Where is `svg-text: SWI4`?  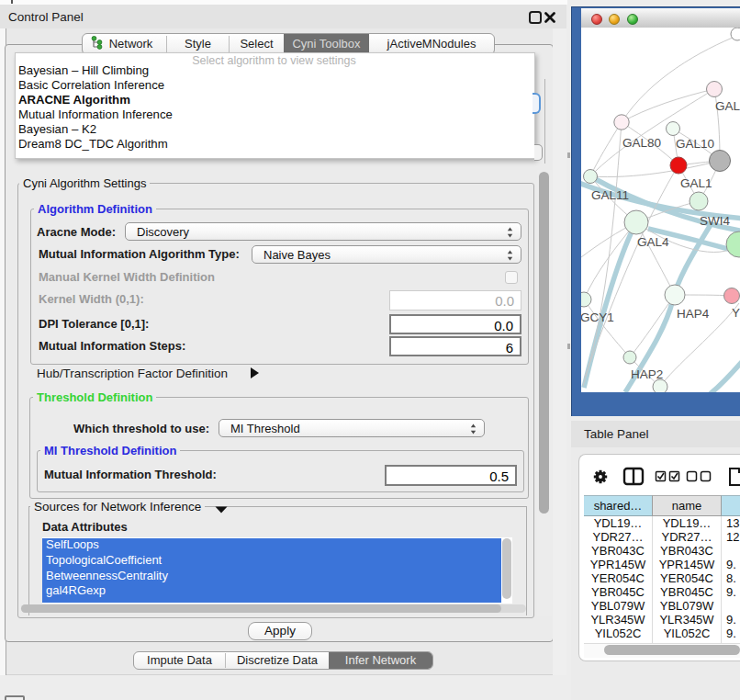
svg-text: SWI4 is located at coordinates (714, 220).